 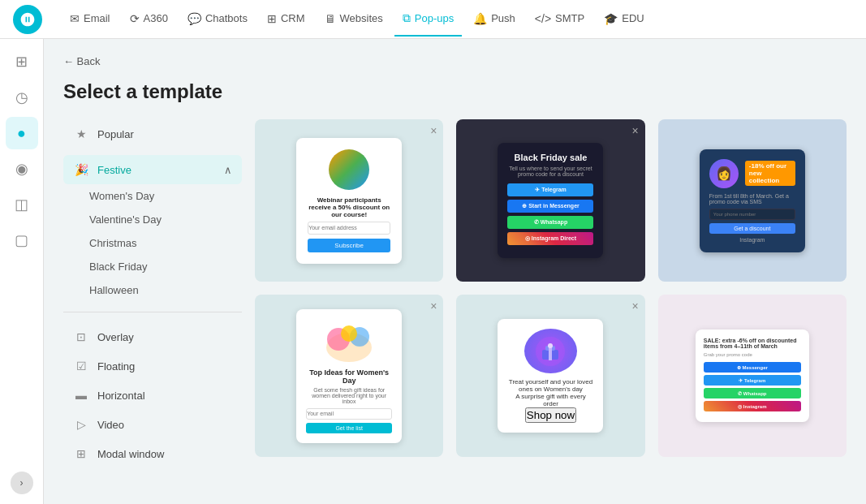 What do you see at coordinates (752, 229) in the screenshot?
I see `discount-get-btn: Get a discount` at bounding box center [752, 229].